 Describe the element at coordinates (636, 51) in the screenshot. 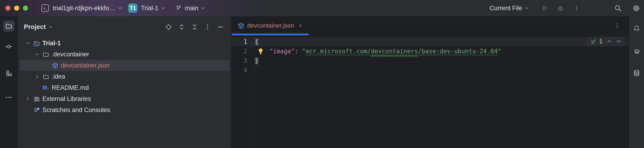

I see `ai-icon` at that location.